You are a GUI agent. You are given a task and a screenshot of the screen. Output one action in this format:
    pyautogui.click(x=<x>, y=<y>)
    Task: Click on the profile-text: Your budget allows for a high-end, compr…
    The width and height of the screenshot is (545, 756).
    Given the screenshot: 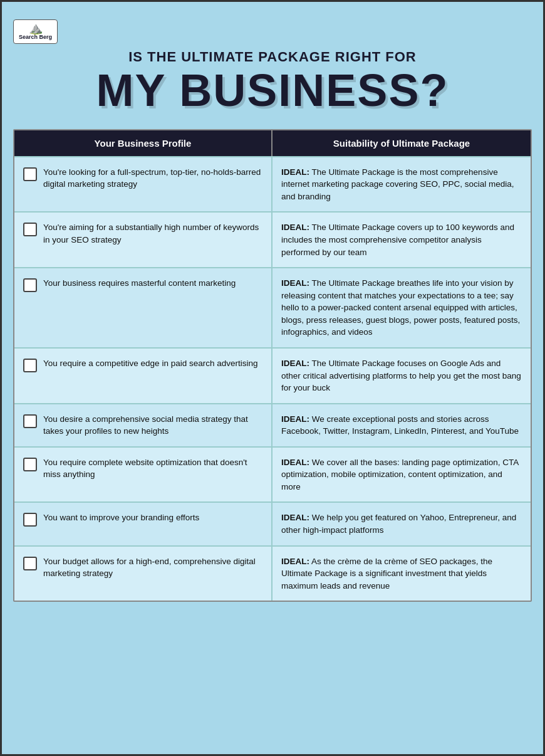 What is the action you would take?
    pyautogui.click(x=153, y=568)
    